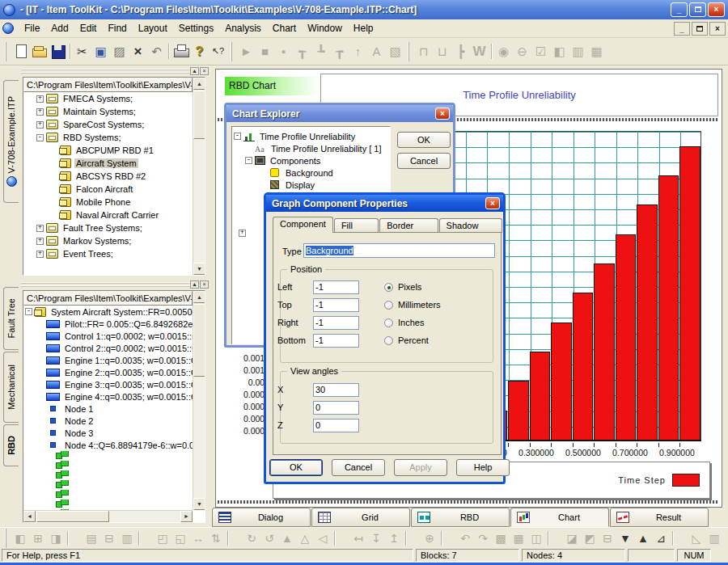  I want to click on toolbar-button: ⊞, so click(38, 538).